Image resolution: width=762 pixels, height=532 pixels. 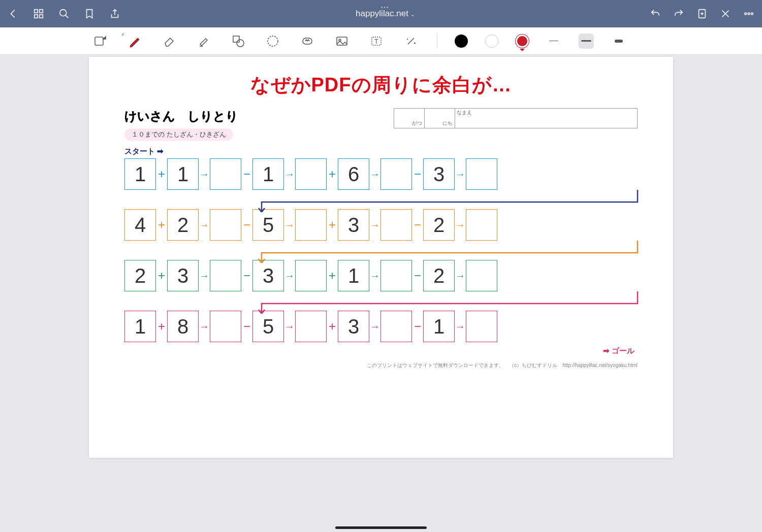 What do you see at coordinates (183, 326) in the screenshot?
I see `calc-cell: 8` at bounding box center [183, 326].